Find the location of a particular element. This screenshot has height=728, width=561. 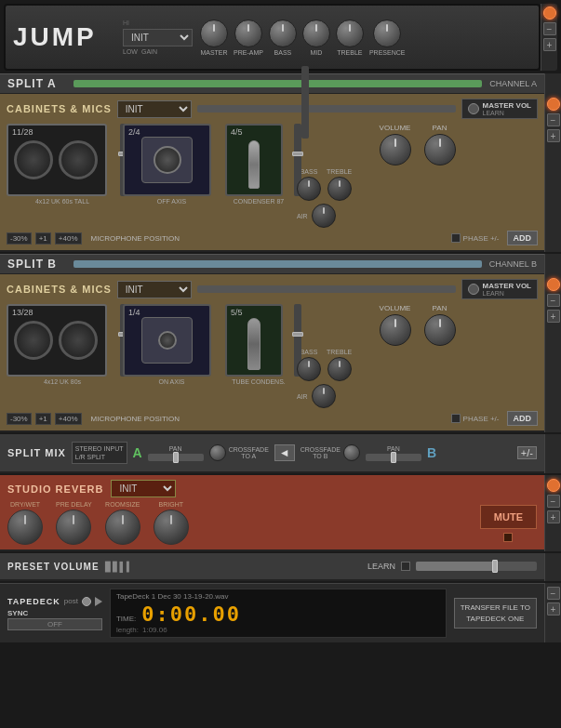

split-a-mic-pos-label: OFF AXIS is located at coordinates (171, 201).